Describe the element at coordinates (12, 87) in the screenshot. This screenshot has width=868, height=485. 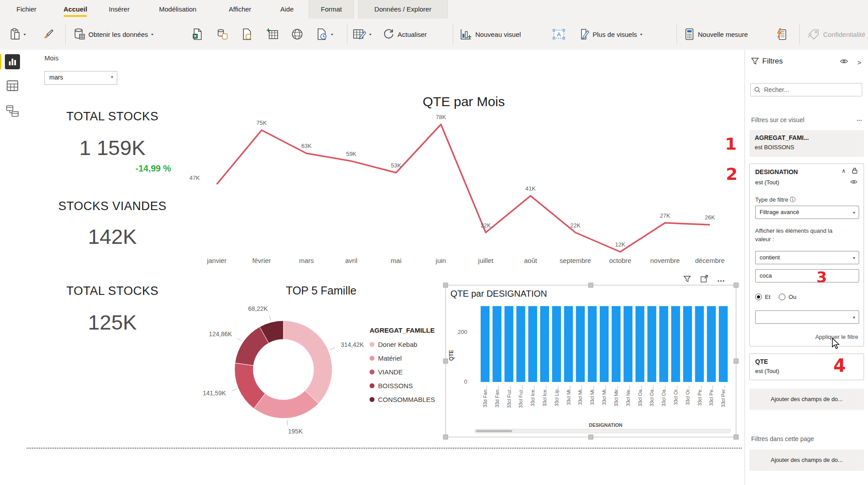
I see `data-view-button` at that location.